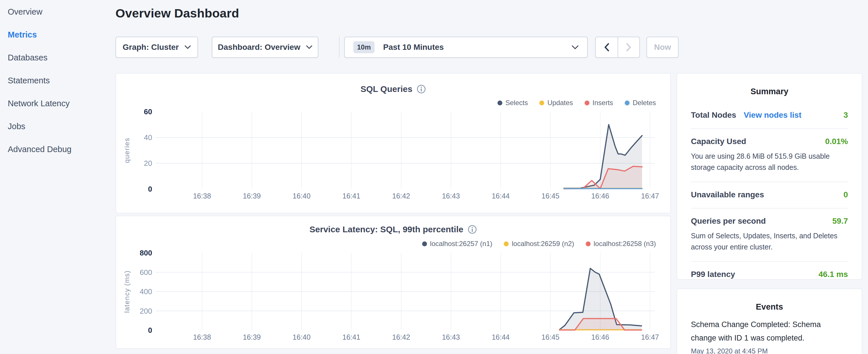 The height and width of the screenshot is (354, 868). What do you see at coordinates (58, 149) in the screenshot?
I see `sidebar-item-advanced-debug: Advanced Debug` at bounding box center [58, 149].